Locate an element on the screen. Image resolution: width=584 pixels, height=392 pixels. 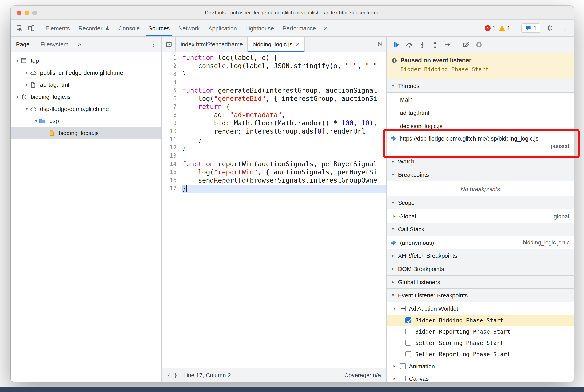
elb-item-bidder-bidding-phase-start: Bidder Bidding Phase Start is located at coordinates (480, 320).